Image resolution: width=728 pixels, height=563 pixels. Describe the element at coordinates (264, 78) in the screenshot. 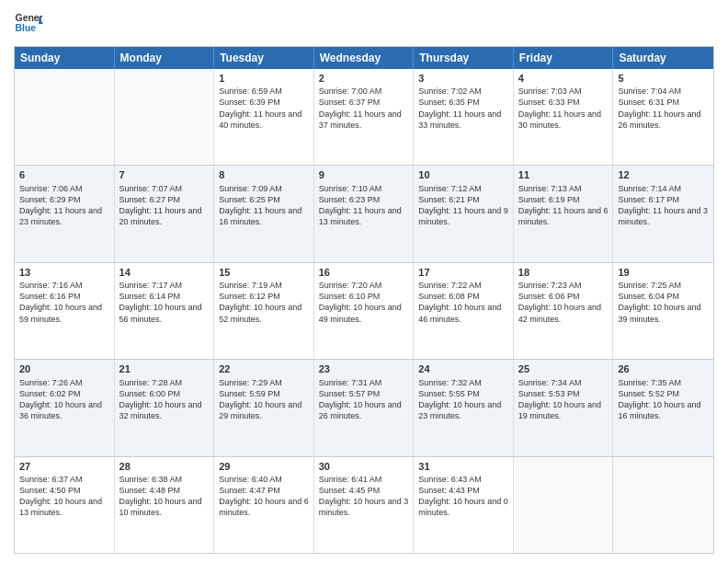

I see `day-number: 1` at that location.